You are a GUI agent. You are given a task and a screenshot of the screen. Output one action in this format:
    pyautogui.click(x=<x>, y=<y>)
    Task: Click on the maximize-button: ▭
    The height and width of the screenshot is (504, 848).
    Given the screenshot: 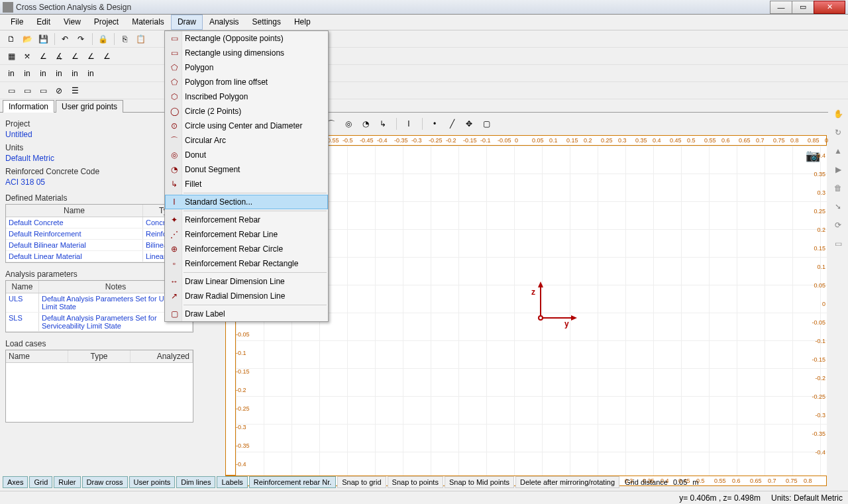 What is the action you would take?
    pyautogui.click(x=803, y=7)
    